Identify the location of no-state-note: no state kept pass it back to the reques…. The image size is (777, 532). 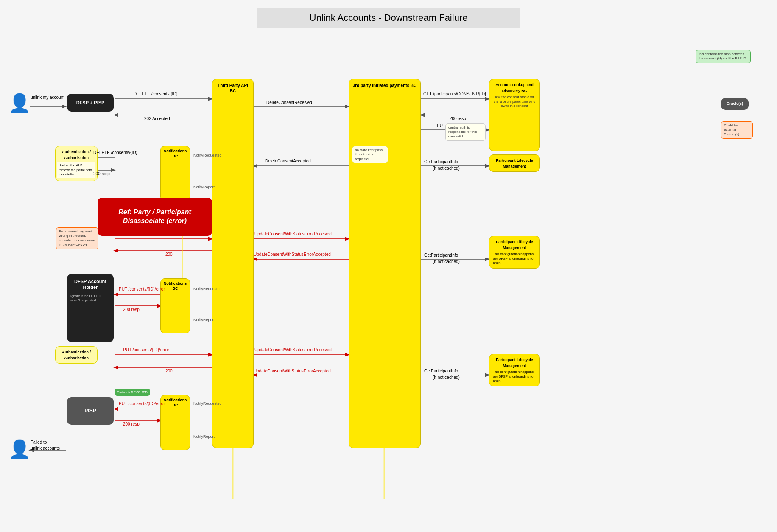
(370, 154).